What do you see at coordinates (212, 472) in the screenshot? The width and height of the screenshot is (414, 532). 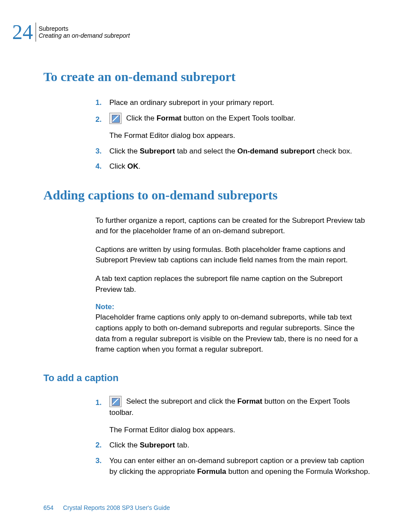 I see `step-bold: Formula` at bounding box center [212, 472].